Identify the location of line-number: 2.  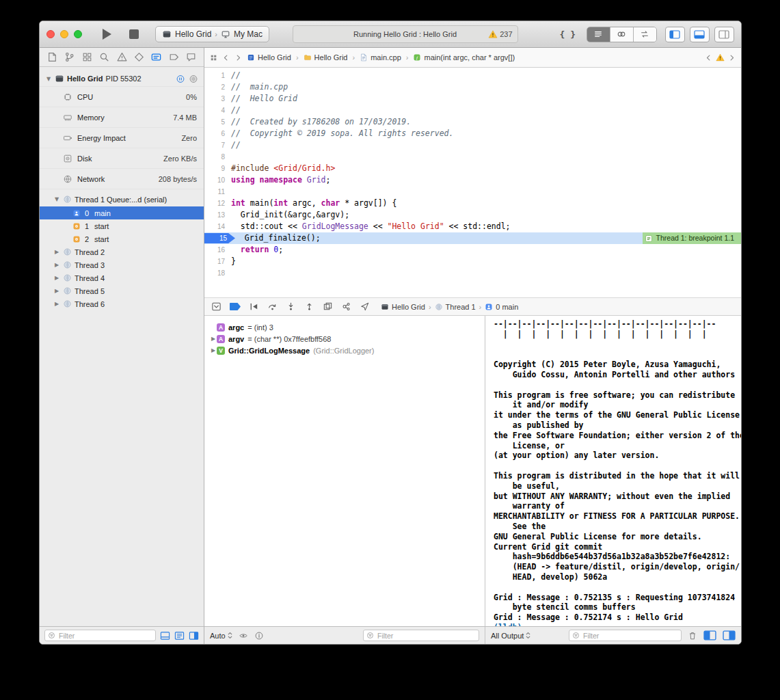
(217, 88).